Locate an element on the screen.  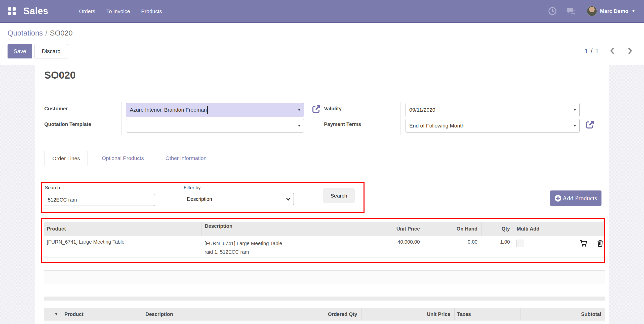
quotation-template-label: Quotation Template is located at coordinates (68, 124).